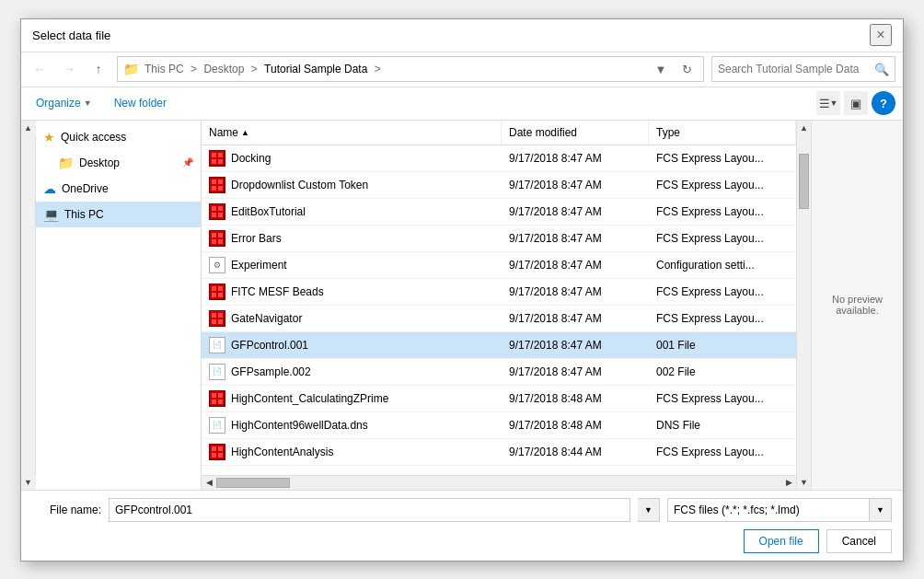 The height and width of the screenshot is (579, 924). I want to click on hscroll-right: ▶, so click(789, 482).